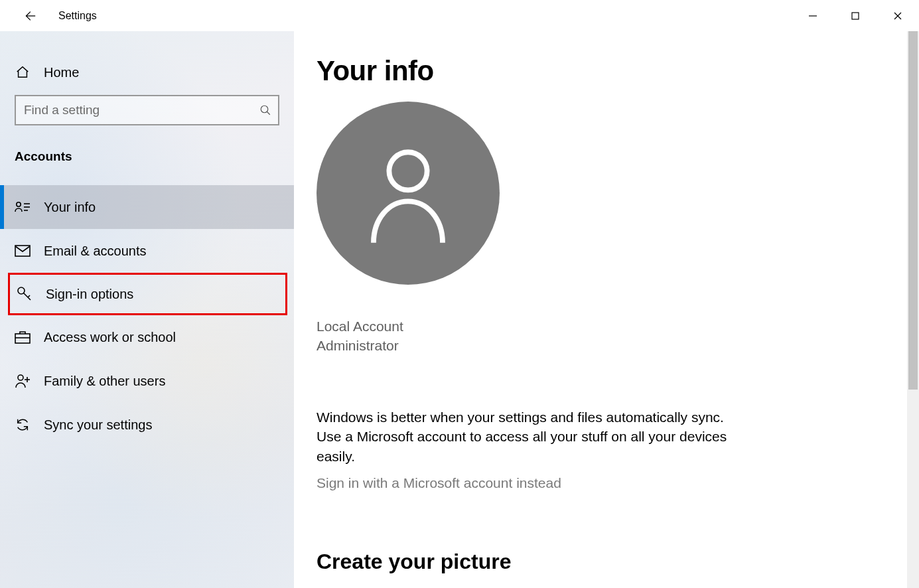 The width and height of the screenshot is (919, 588). I want to click on picture-section-title: Create your picture, so click(618, 561).